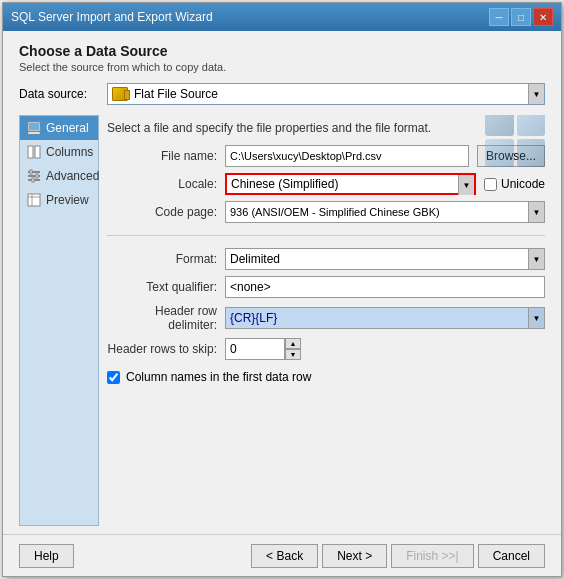 The image size is (564, 579). Describe the element at coordinates (293, 349) in the screenshot. I see `spinner-buttons: ▲ ▼` at that location.